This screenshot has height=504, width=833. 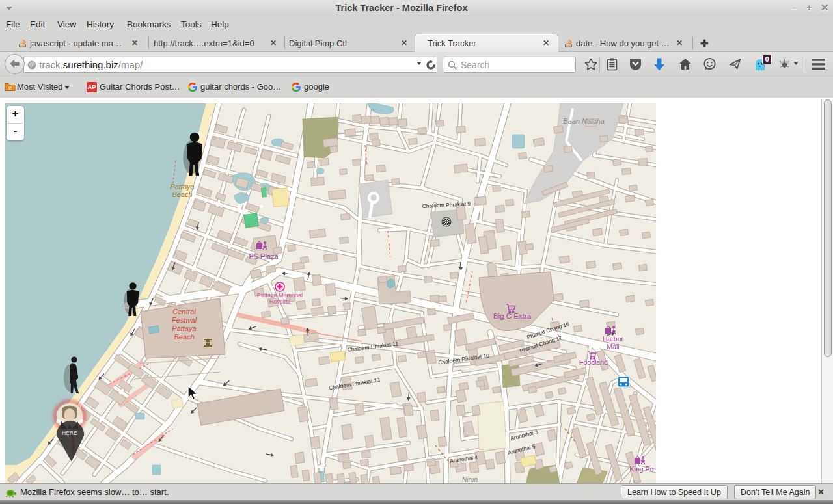 I want to click on svg-text: Hospital, so click(x=280, y=302).